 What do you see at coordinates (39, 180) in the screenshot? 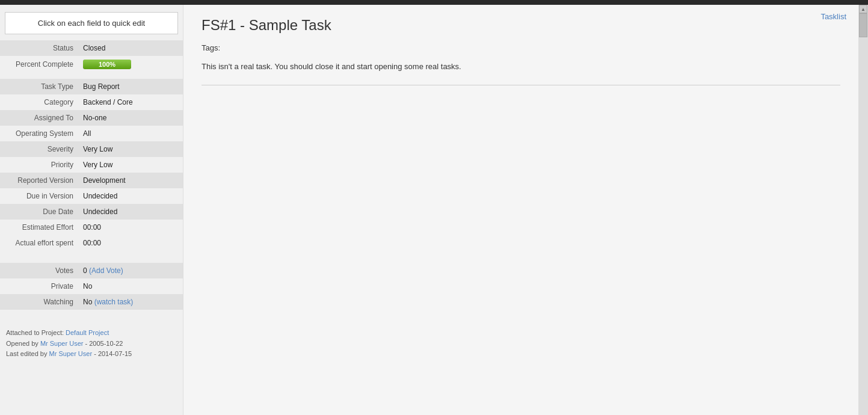
I see `reported-version-label: Reported Version` at bounding box center [39, 180].